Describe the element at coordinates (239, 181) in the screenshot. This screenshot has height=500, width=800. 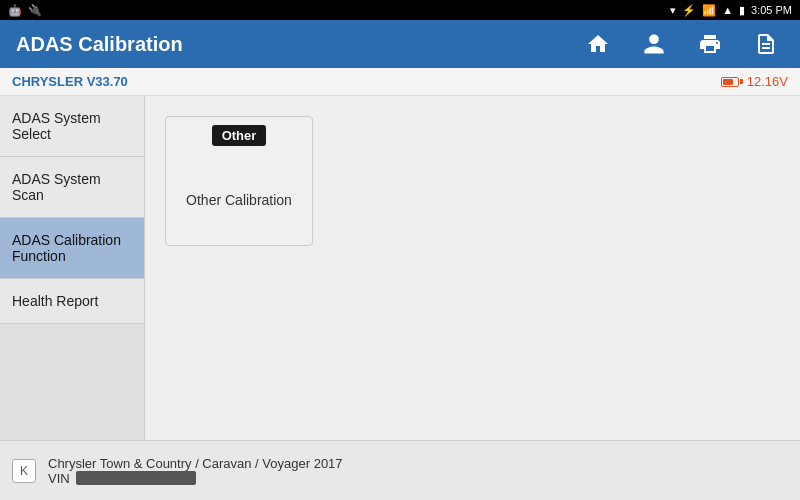
I see `other-calibration-card: Other Other Calibration` at that location.